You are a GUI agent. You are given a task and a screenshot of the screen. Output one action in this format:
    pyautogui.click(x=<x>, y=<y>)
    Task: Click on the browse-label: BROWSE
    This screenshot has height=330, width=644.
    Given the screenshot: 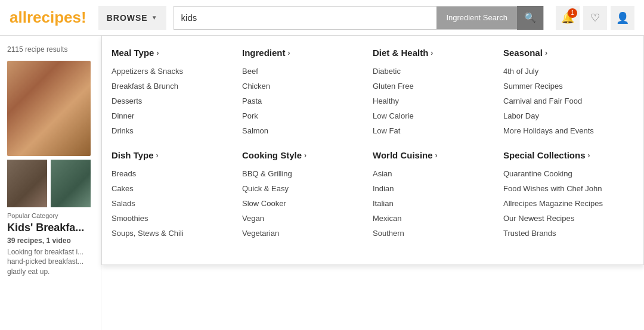 What is the action you would take?
    pyautogui.click(x=128, y=18)
    